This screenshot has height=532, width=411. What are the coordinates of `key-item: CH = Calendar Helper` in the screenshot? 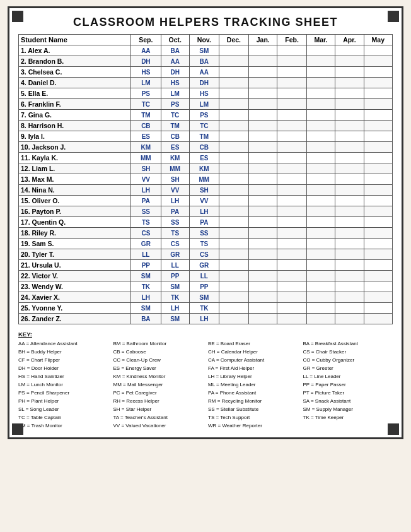 It's located at (253, 352).